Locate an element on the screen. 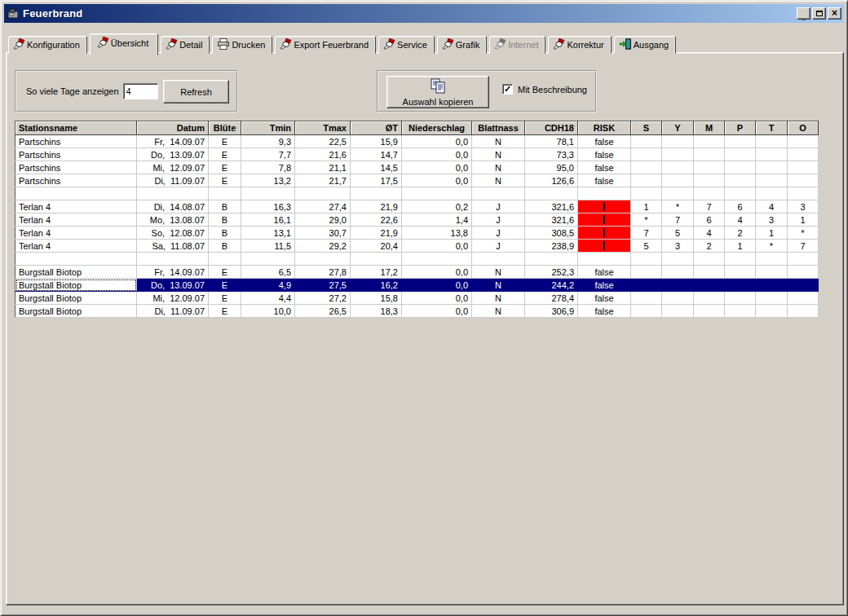 The height and width of the screenshot is (616, 848). cell-nied: 1,4 is located at coordinates (437, 220).